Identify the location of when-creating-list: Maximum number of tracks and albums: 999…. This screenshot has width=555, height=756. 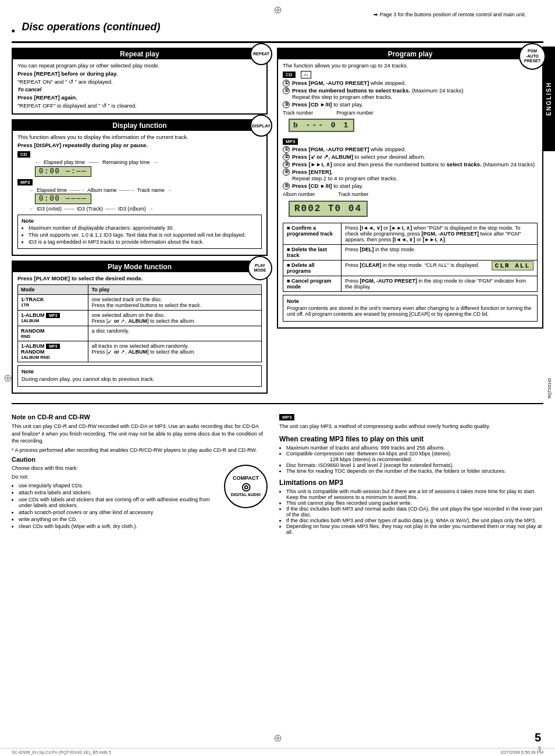
(411, 459).